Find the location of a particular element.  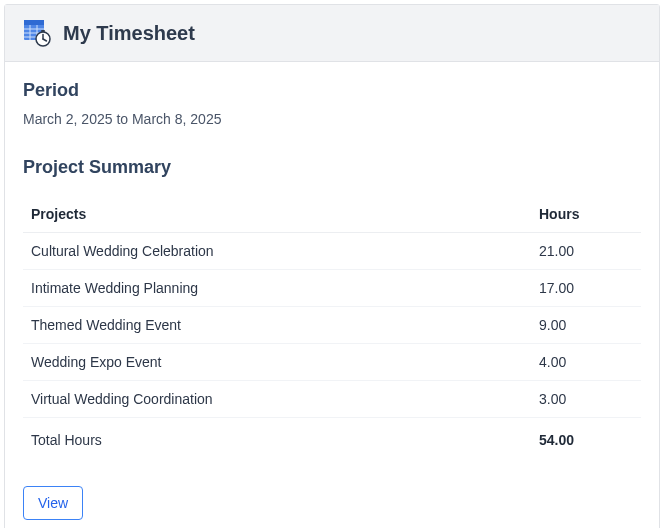

hours-cell: 4.00 is located at coordinates (586, 362).